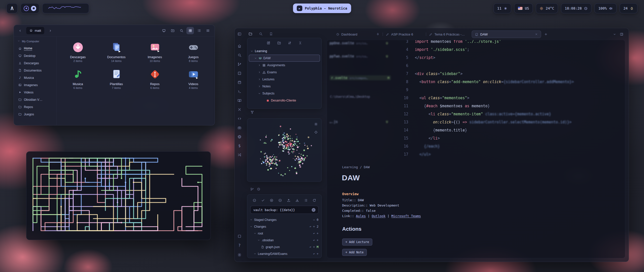 This screenshot has height=272, width=644. What do you see at coordinates (255, 200) in the screenshot?
I see `backup-button` at bounding box center [255, 200].